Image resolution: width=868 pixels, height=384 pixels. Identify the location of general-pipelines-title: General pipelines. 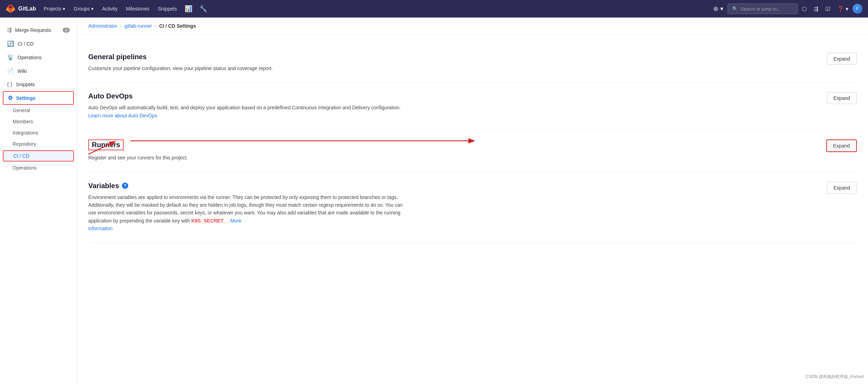
(453, 57).